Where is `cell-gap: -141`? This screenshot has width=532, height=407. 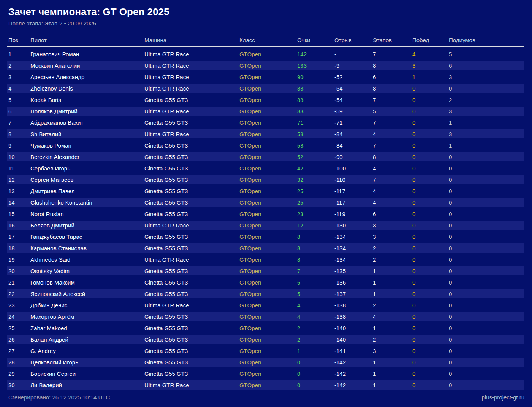
cell-gap: -141 is located at coordinates (353, 351).